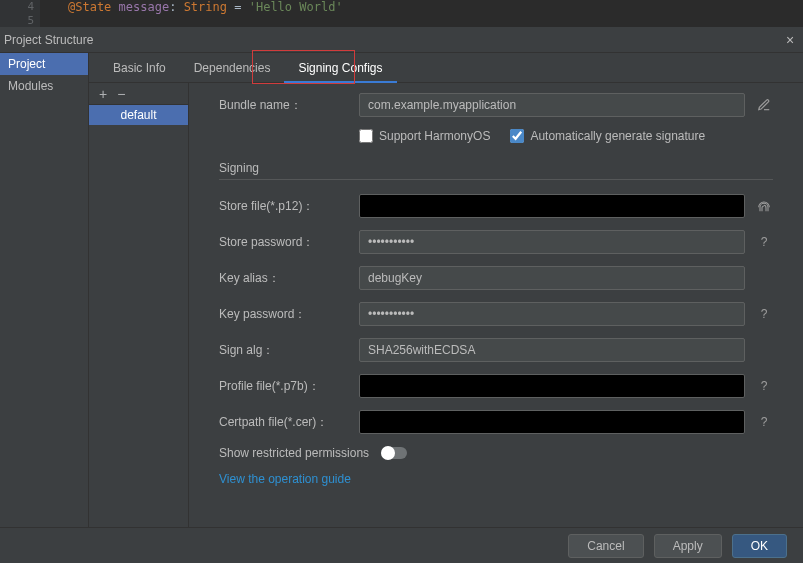 This screenshot has height=563, width=803. I want to click on operation-guide-link: View the operation guide, so click(285, 479).